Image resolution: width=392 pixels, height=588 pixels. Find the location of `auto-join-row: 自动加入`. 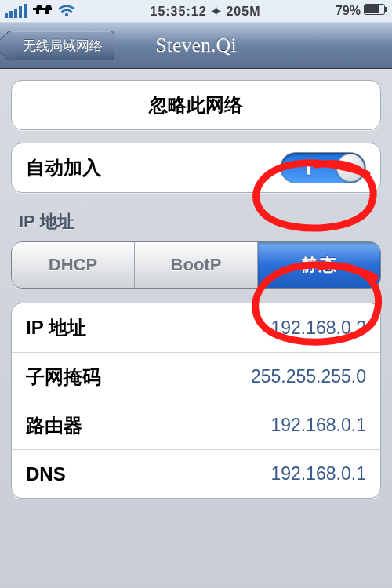

auto-join-row: 自动加入 is located at coordinates (196, 168).